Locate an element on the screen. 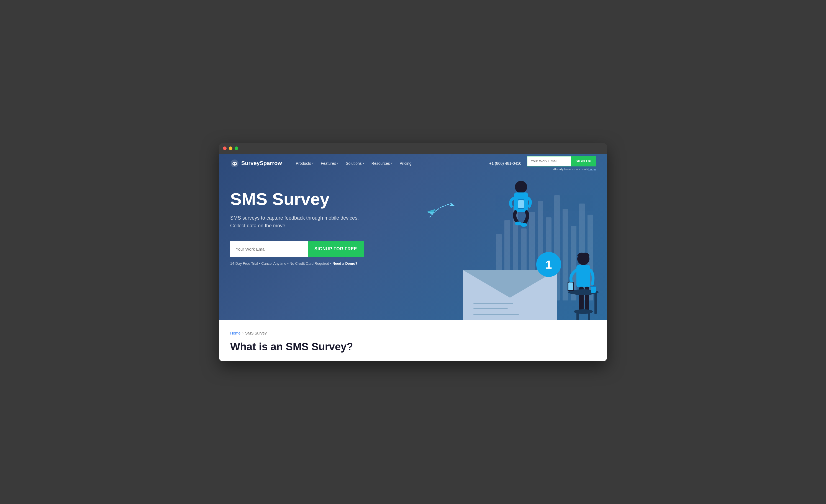  envelope-illustration: 1 is located at coordinates (510, 281).